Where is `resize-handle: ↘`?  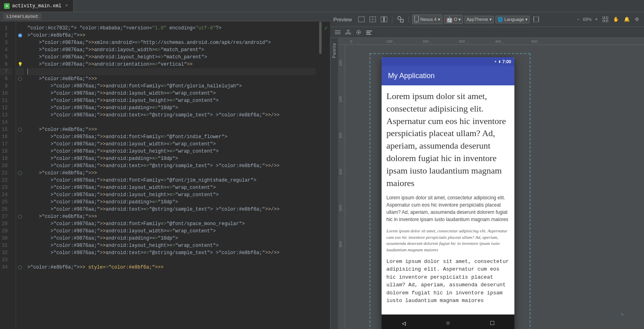 resize-handle: ↘ is located at coordinates (622, 313).